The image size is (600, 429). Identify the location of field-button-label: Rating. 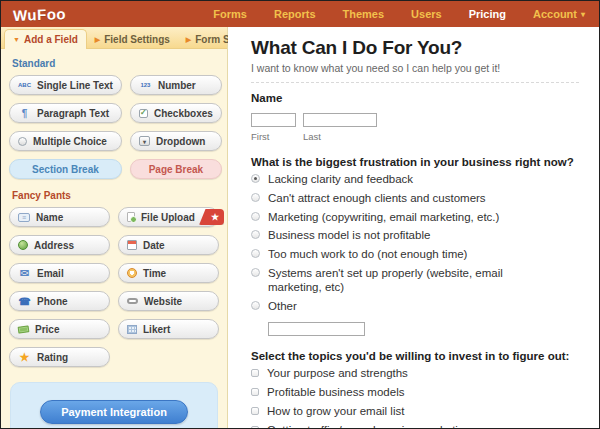
(52, 358).